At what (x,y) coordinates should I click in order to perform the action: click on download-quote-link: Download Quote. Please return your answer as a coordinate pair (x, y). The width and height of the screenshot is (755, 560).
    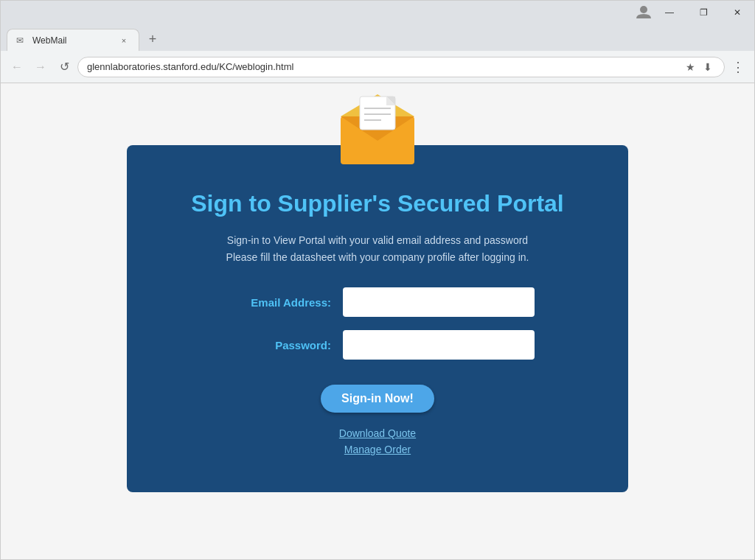
    Looking at the image, I should click on (378, 433).